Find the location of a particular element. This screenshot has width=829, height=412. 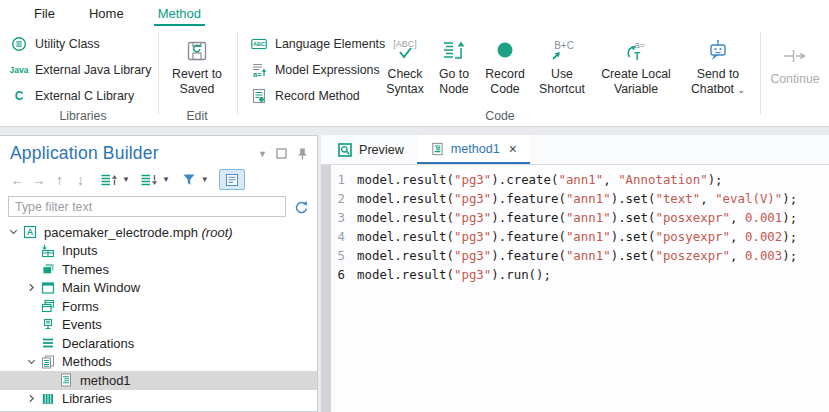

svg-text: [ABC] is located at coordinates (405, 44).